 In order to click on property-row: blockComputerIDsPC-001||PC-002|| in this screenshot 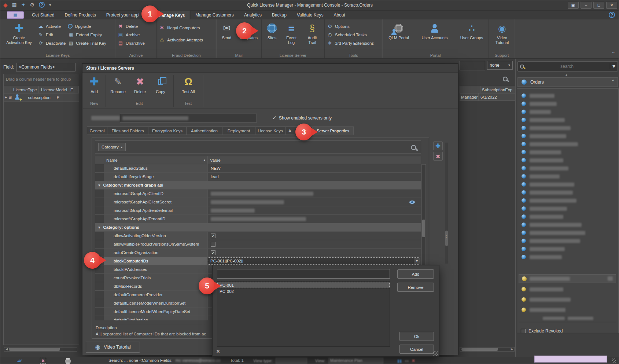, I will do `click(258, 261)`.